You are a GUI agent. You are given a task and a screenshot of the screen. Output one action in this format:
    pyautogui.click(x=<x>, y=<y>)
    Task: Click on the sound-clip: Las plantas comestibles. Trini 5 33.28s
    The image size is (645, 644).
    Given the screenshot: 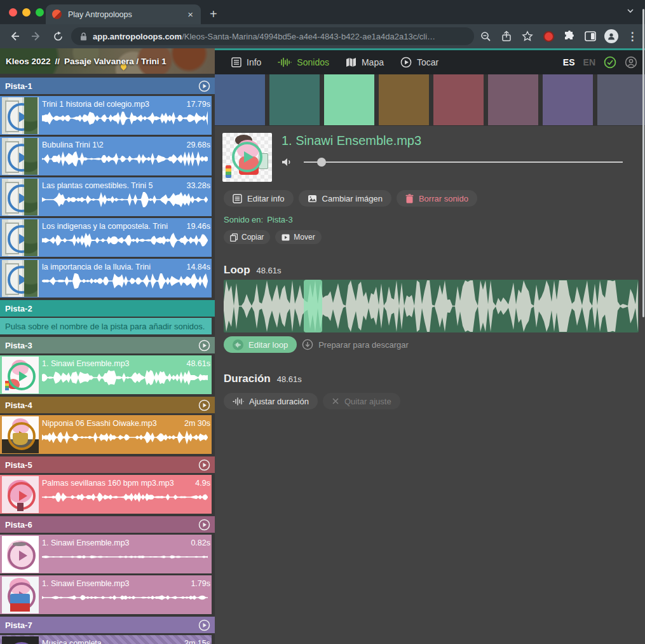 What is the action you would take?
    pyautogui.click(x=105, y=197)
    